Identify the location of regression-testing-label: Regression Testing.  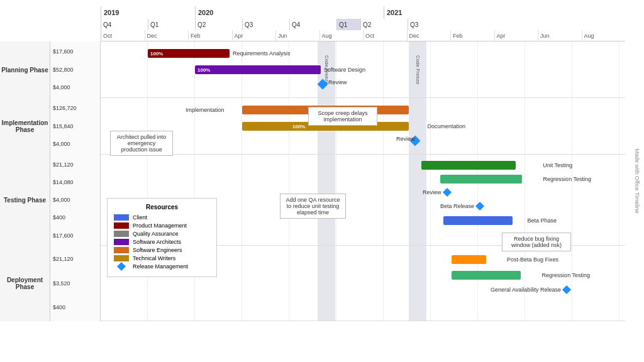
(567, 179).